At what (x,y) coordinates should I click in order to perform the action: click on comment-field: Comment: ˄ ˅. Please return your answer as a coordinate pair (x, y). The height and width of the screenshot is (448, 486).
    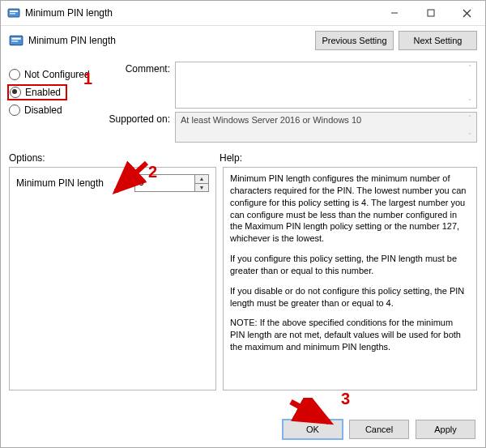
    Looking at the image, I should click on (289, 85).